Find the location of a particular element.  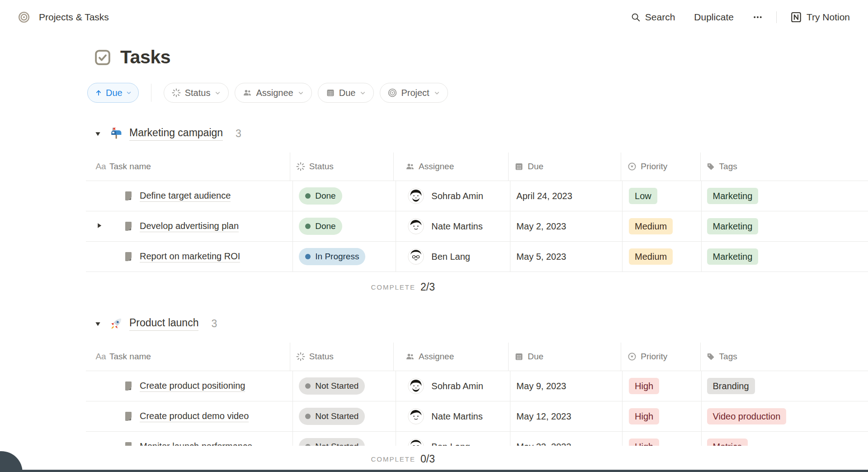

top-bar: Projects & Tasks Search Duplicate Try No… is located at coordinates (434, 17).